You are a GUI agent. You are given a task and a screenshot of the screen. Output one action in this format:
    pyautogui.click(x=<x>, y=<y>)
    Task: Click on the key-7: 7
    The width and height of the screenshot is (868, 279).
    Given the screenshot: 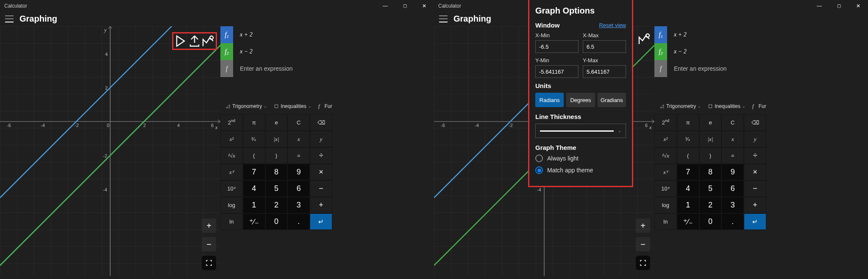 What is the action you would take?
    pyautogui.click(x=688, y=172)
    